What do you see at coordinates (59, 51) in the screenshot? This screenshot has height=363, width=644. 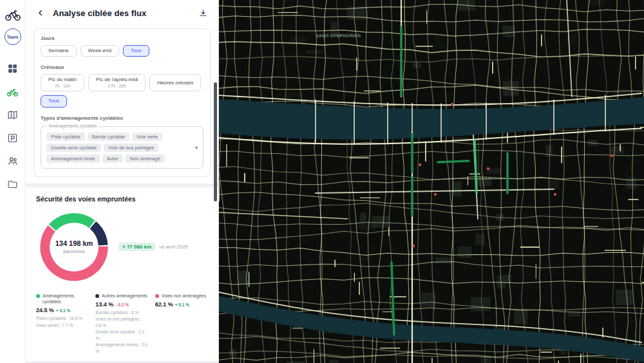 I see `option-label: Semaine` at bounding box center [59, 51].